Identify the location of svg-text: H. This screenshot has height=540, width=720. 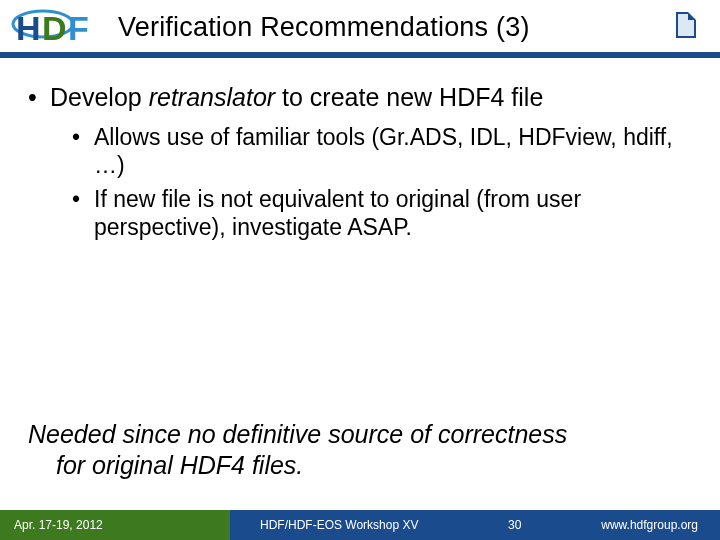
(28, 28).